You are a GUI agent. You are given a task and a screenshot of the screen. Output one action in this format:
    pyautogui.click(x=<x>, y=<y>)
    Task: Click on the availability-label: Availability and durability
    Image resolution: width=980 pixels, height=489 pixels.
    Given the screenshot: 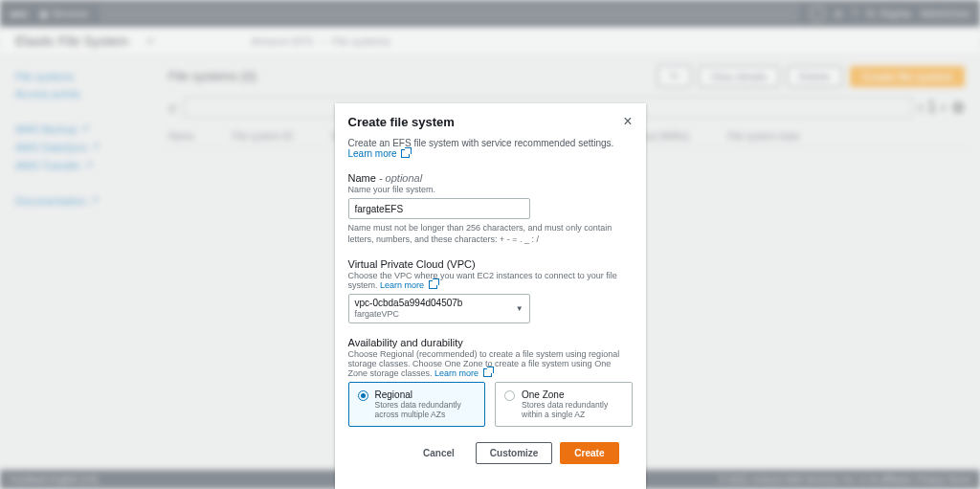 What is the action you would take?
    pyautogui.click(x=490, y=343)
    